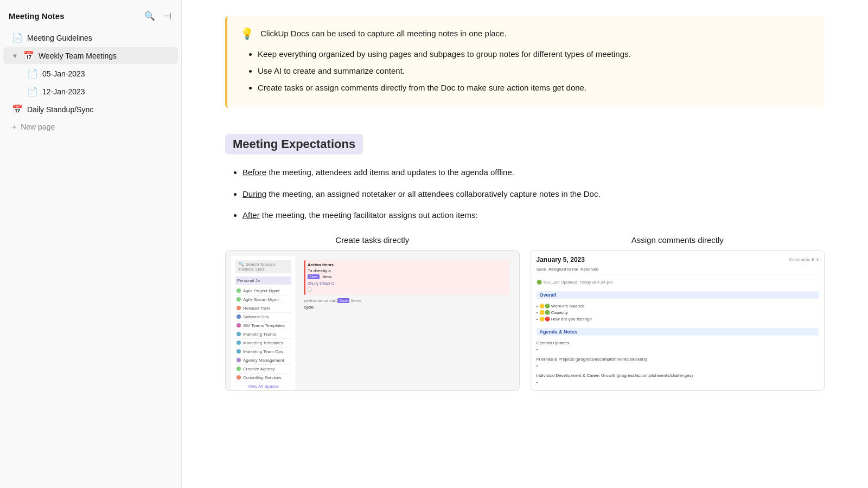  I want to click on mock-general-updates: General Updates•, so click(678, 346).